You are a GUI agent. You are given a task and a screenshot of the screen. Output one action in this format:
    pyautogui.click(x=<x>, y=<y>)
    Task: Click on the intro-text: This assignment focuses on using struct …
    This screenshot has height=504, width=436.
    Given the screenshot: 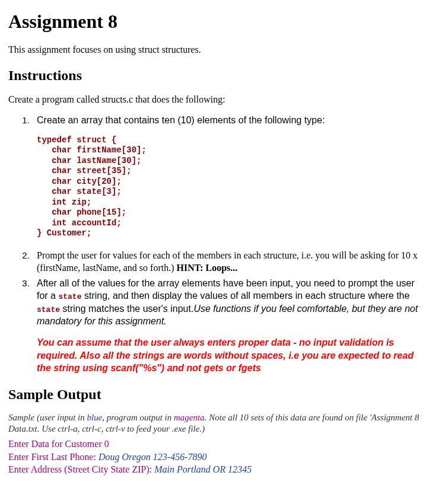 What is the action you would take?
    pyautogui.click(x=218, y=50)
    